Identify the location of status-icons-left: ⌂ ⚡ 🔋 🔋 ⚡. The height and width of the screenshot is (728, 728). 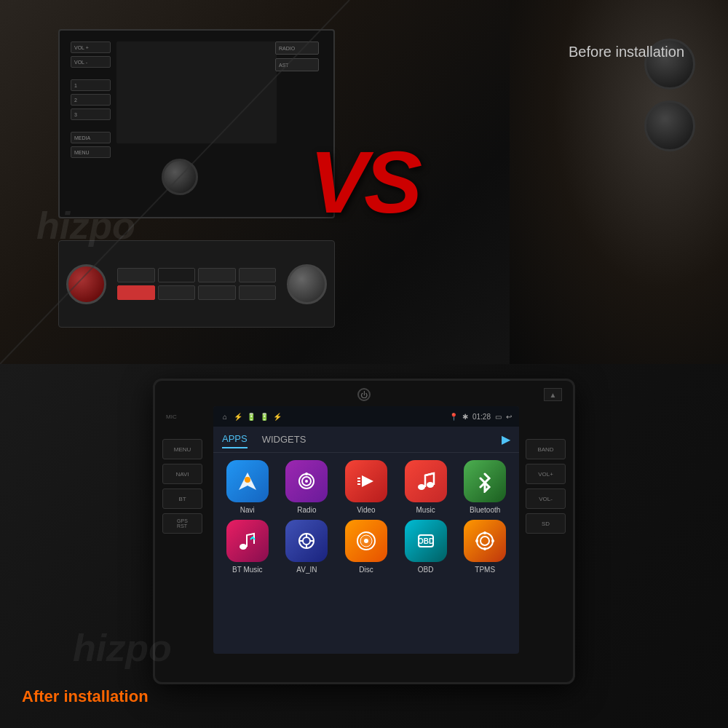
(251, 416).